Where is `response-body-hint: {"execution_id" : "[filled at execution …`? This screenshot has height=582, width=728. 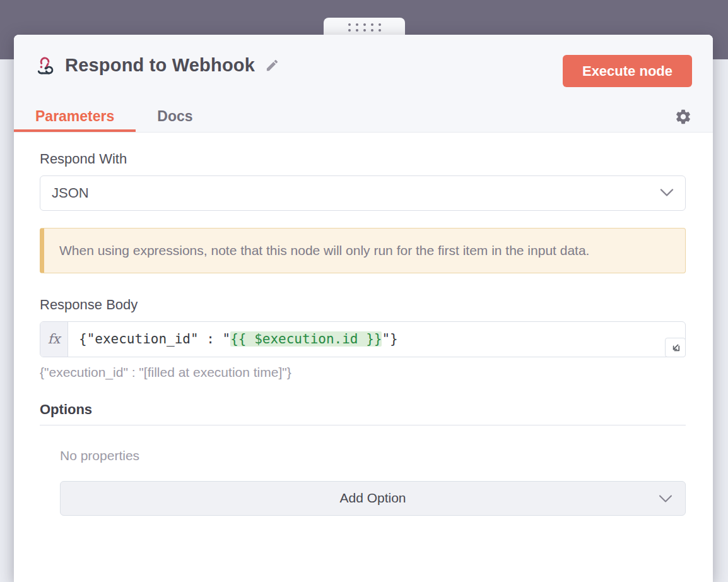
response-body-hint: {"execution_id" : "[filled at execution … is located at coordinates (363, 372).